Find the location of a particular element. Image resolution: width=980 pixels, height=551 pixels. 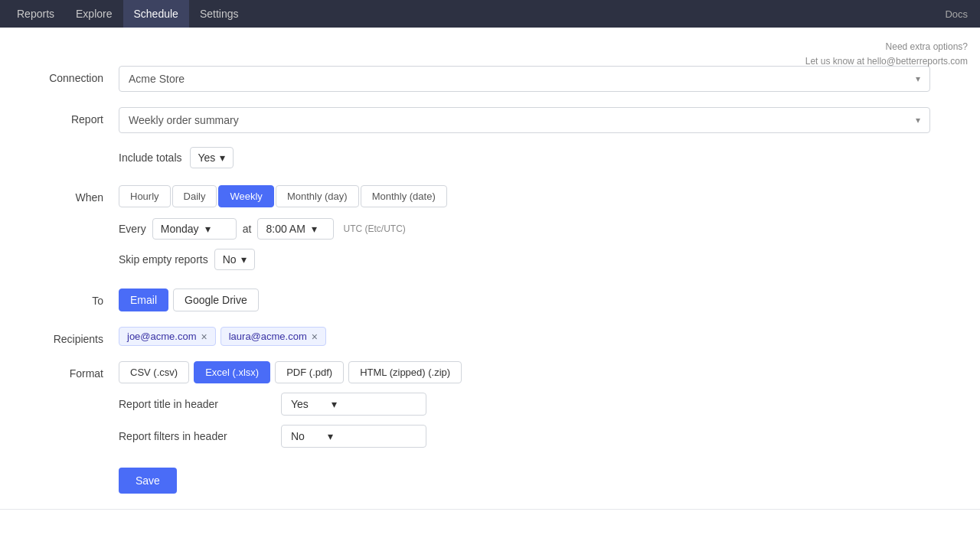

every-label: Every is located at coordinates (132, 229).